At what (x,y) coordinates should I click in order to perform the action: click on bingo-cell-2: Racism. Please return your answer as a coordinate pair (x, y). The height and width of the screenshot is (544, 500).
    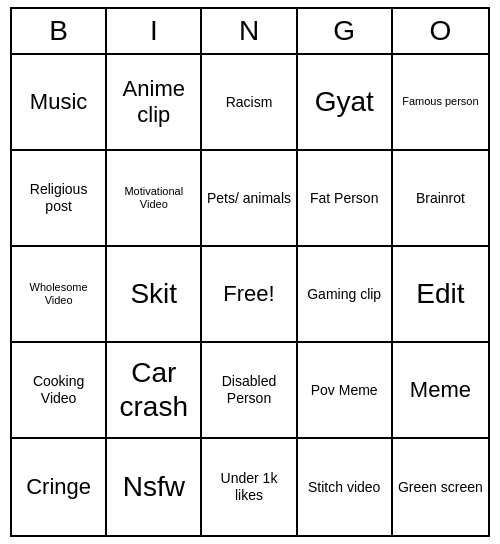
    Looking at the image, I should click on (250, 103).